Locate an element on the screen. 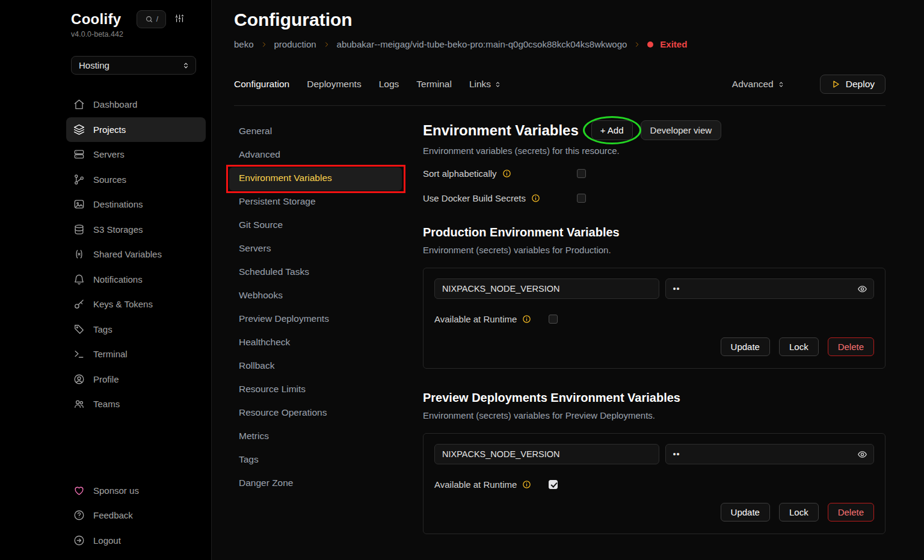 Image resolution: width=924 pixels, height=560 pixels. subnav-item-resource-operations: Resource Operations is located at coordinates (315, 414).